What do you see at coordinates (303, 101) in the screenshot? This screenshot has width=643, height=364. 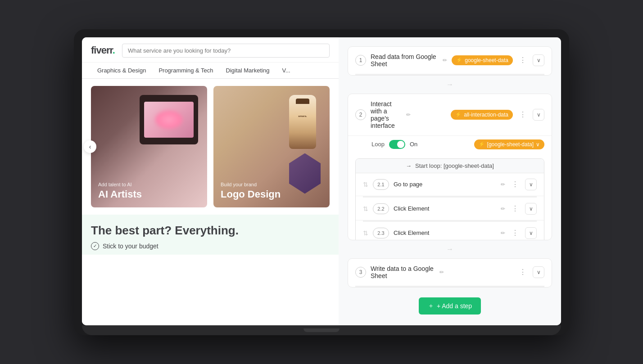 I see `bottle-cap` at bounding box center [303, 101].